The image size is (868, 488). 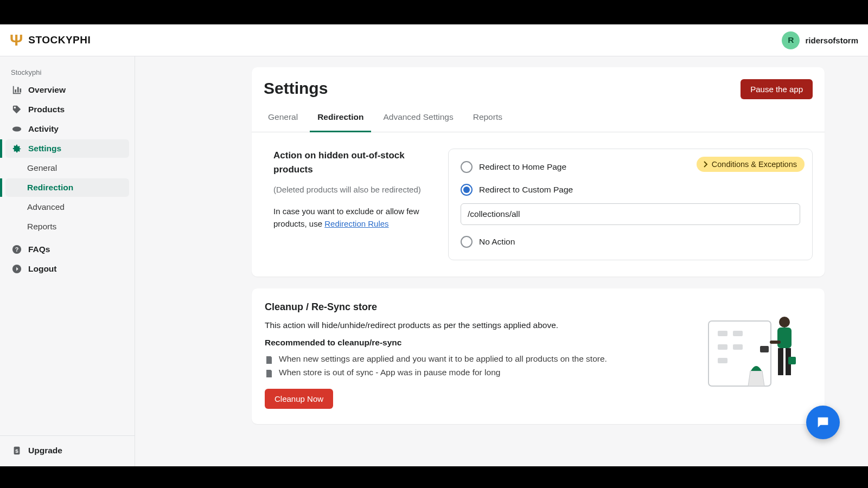 I want to click on sidebar-nav: Overview Products Activity Settings Gene…, so click(x=67, y=258).